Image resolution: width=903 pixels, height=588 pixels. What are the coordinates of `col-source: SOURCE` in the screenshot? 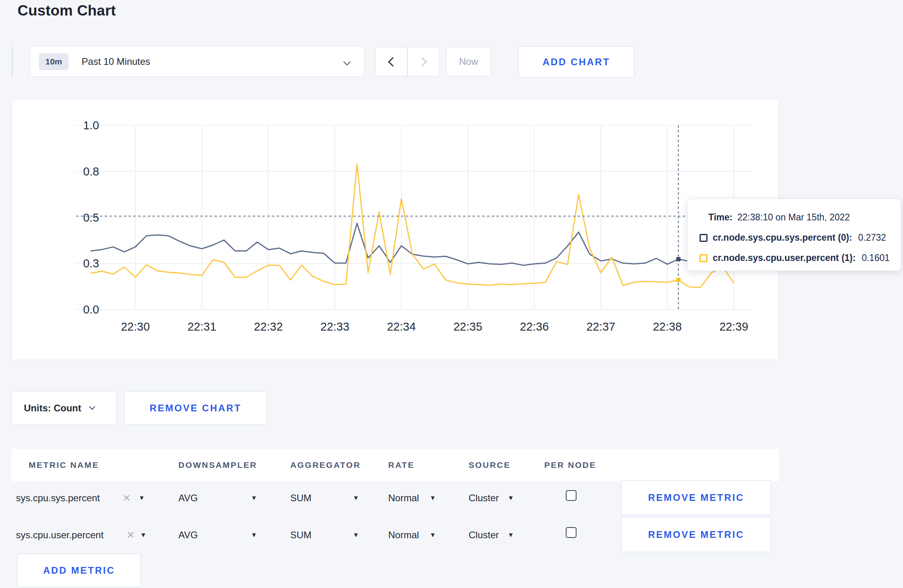 It's located at (490, 465).